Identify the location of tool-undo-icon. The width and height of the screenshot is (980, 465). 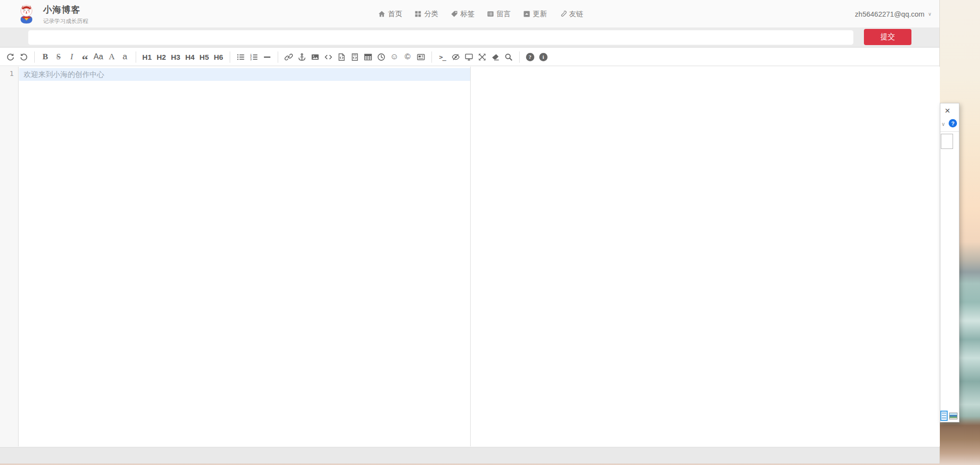
(11, 57).